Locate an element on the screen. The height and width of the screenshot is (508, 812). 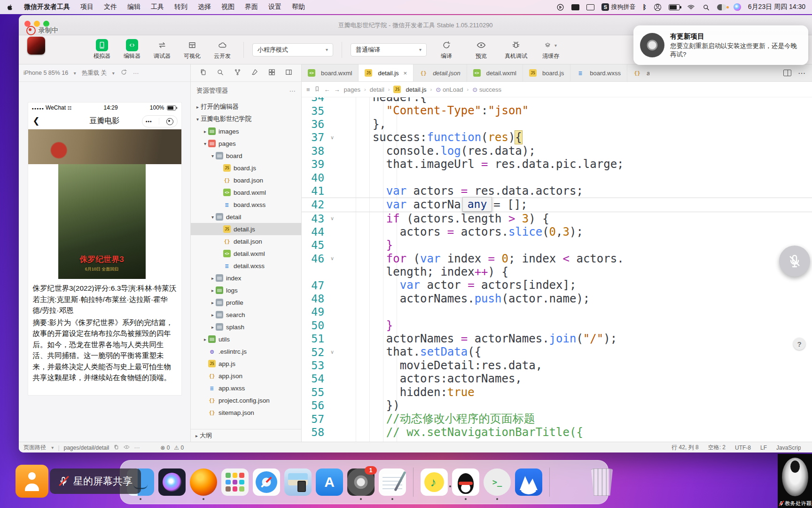
dock-terminal-icon: >_ is located at coordinates (497, 482).